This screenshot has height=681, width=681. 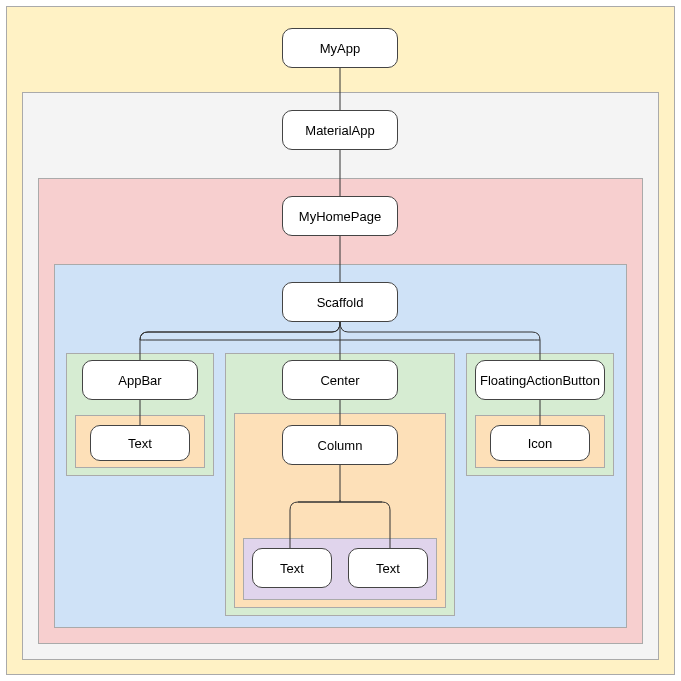 I want to click on node-text-col2: Text, so click(x=388, y=568).